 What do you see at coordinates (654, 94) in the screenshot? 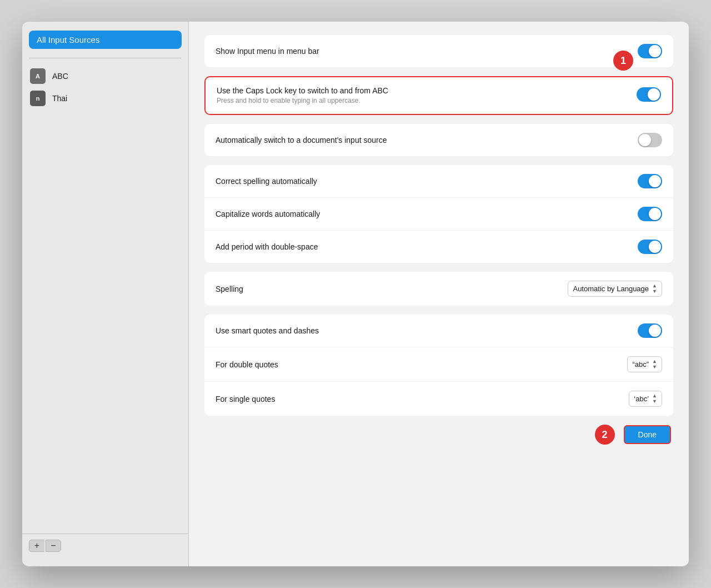
I see `toggle-knob-caps` at bounding box center [654, 94].